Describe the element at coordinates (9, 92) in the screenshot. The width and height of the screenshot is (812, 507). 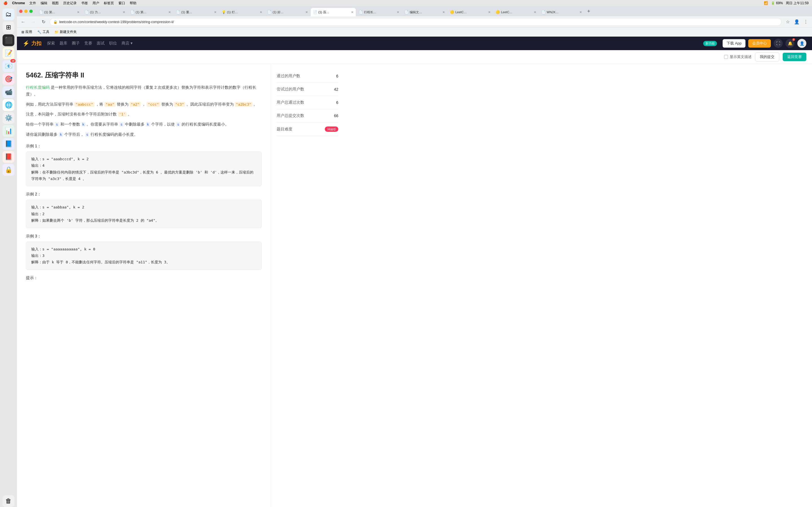
I see `dock-zoom: 📹` at that location.